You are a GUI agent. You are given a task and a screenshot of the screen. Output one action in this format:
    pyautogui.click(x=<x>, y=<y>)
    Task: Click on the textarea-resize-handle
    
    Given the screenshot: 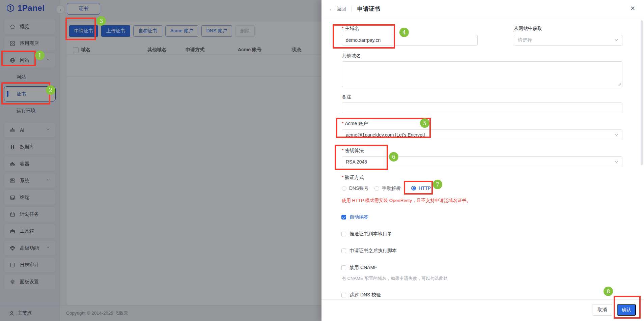 What is the action you would take?
    pyautogui.click(x=619, y=84)
    